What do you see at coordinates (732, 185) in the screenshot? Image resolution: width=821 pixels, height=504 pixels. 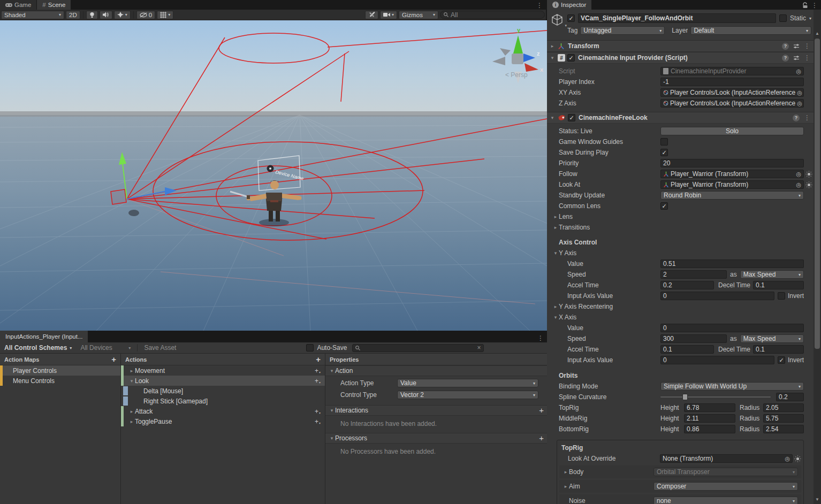 I see `look-at-field: Player_Warrior (Transform) ◎` at bounding box center [732, 185].